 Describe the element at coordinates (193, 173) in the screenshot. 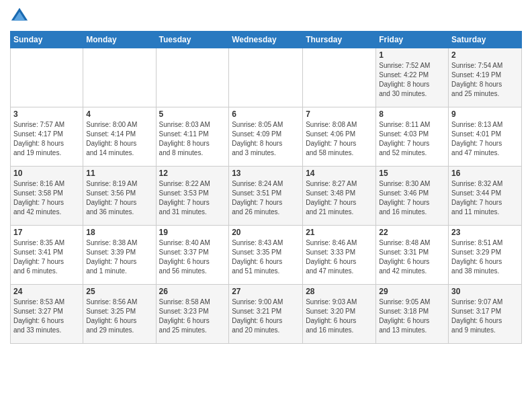

I see `day-number: 12` at that location.